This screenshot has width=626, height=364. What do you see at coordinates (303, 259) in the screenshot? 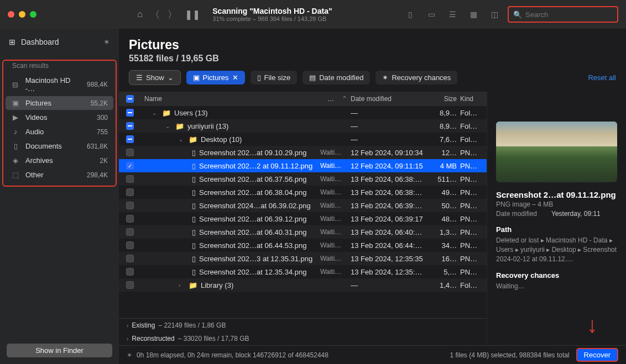
I see `table-row: ▯Screenshot 202…3 at 12.35.31.pngWaiti…1…` at bounding box center [303, 259].